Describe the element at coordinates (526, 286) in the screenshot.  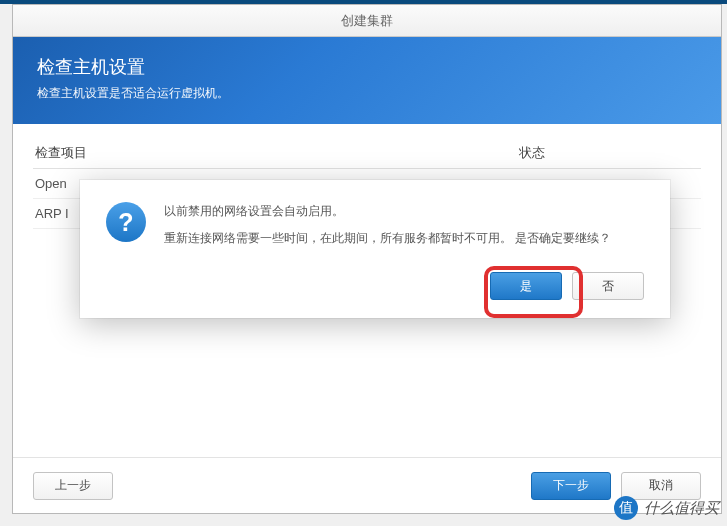
I see `yes-button: 是` at that location.